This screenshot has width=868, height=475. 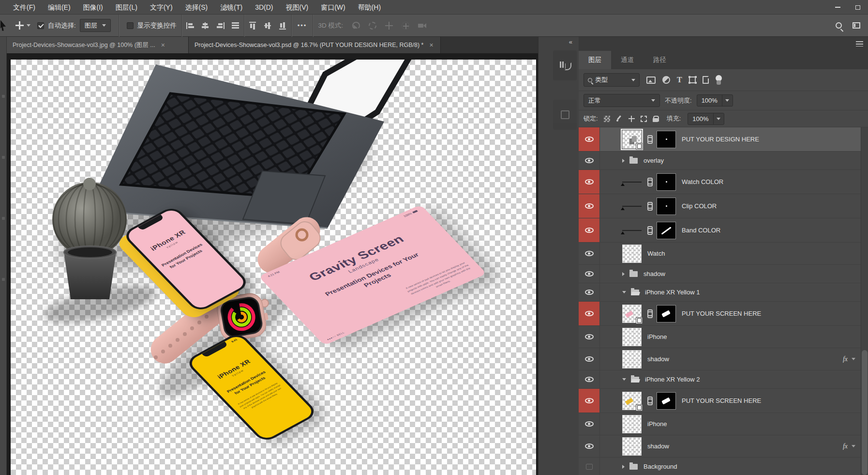 What do you see at coordinates (302, 25) in the screenshot?
I see `more-options-button: •••` at bounding box center [302, 25].